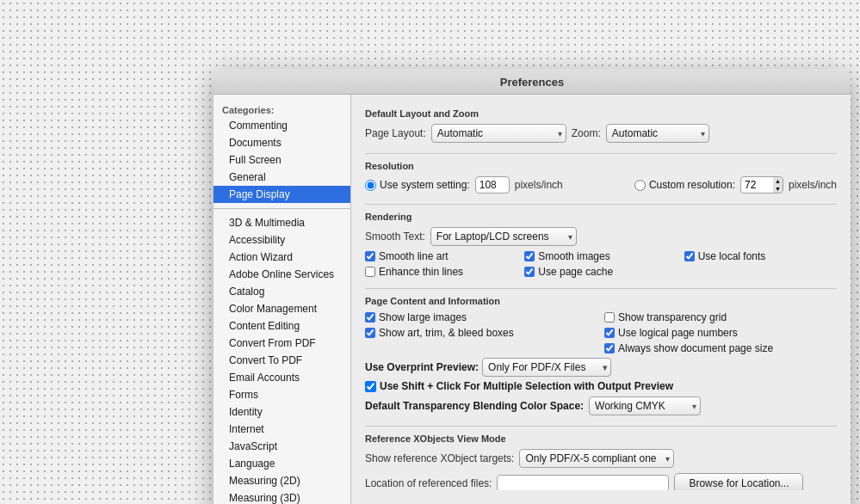 This screenshot has width=860, height=504. What do you see at coordinates (678, 333) in the screenshot?
I see `use-logical-page-numbers-text: Use logical page numbers` at bounding box center [678, 333].